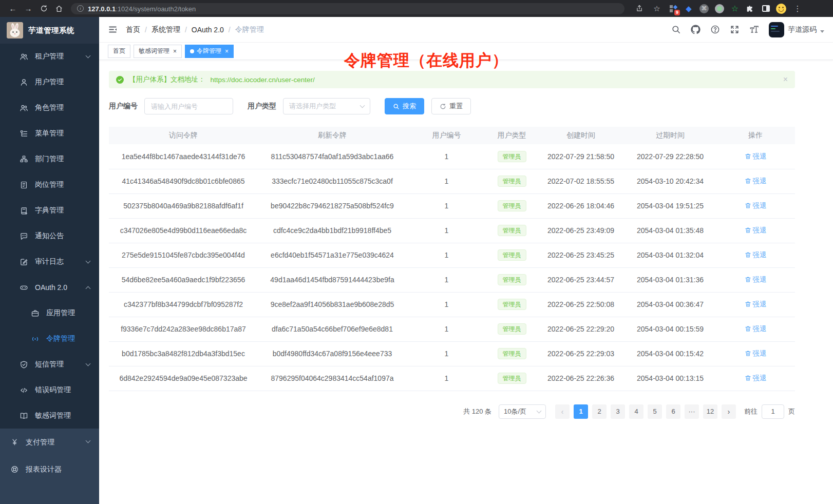 Image resolution: width=833 pixels, height=504 pixels. I want to click on sidebar-item-role: 角色管理, so click(49, 108).